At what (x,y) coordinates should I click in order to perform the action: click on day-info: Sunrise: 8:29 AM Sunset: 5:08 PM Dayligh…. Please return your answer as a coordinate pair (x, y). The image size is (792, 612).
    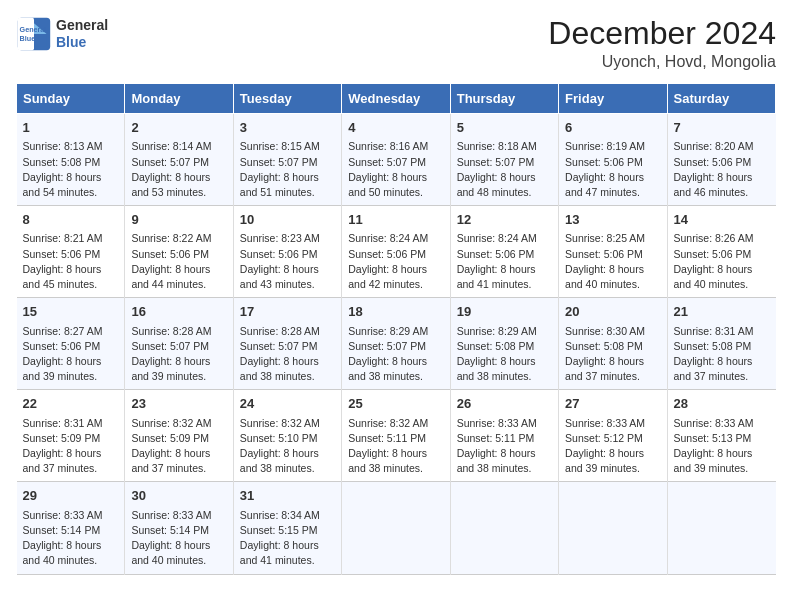
    Looking at the image, I should click on (504, 354).